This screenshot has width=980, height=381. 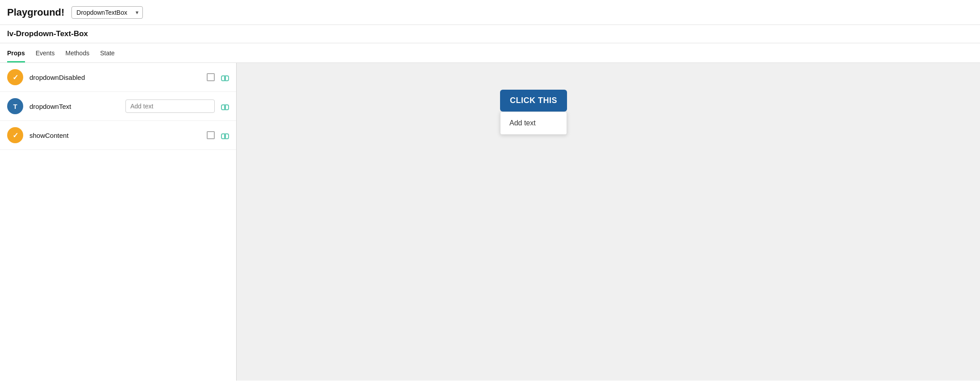 What do you see at coordinates (118, 78) in the screenshot?
I see `prop-row-dropdownDisabled: ✓ dropdownDisabled` at bounding box center [118, 78].